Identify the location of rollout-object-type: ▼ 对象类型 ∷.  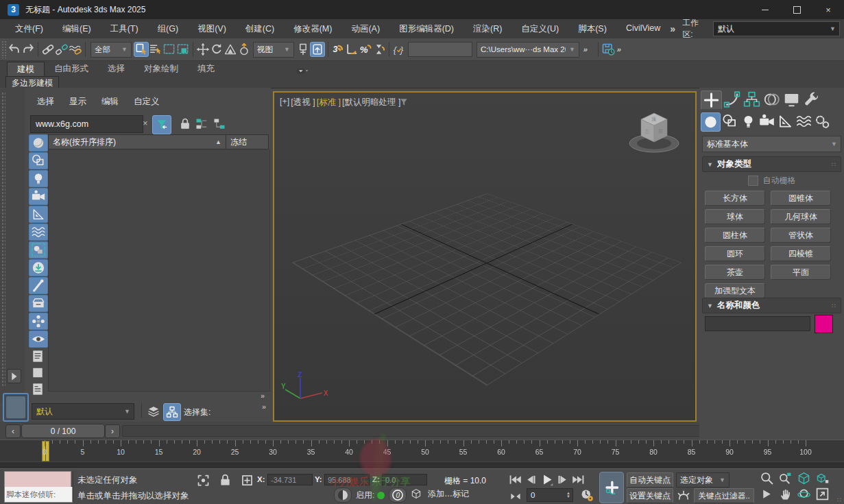
(772, 165).